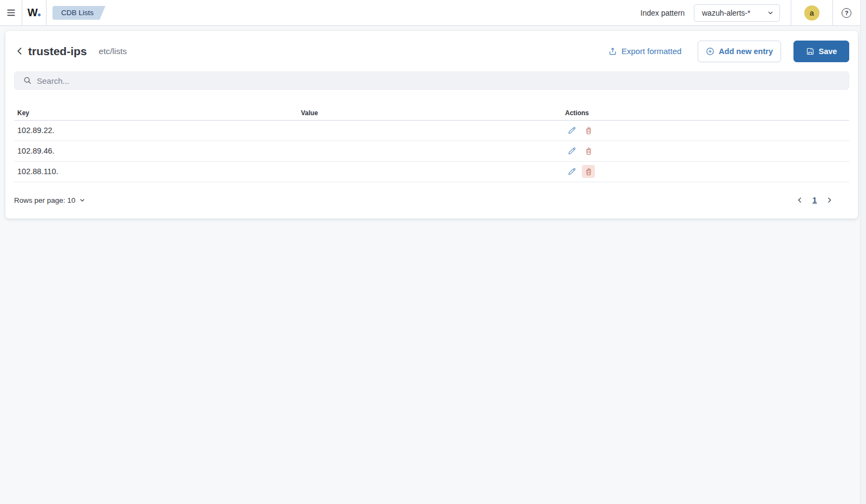 Image resolution: width=866 pixels, height=504 pixels. I want to click on page-number-button: 1, so click(815, 200).